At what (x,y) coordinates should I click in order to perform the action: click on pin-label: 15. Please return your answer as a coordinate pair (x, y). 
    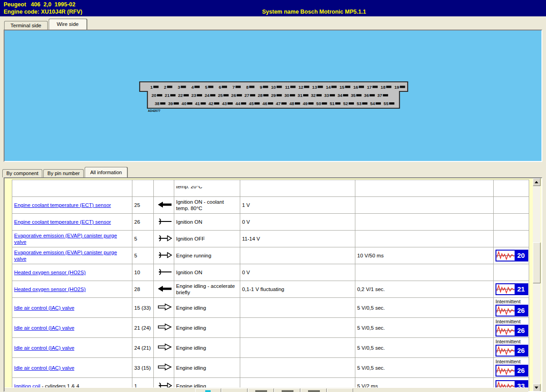
    Looking at the image, I should click on (342, 87).